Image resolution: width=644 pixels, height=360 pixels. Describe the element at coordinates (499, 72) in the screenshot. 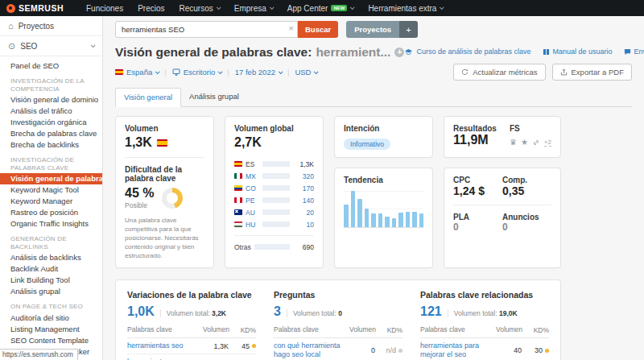

I see `update-metrics-button: Actualizar métricas` at that location.